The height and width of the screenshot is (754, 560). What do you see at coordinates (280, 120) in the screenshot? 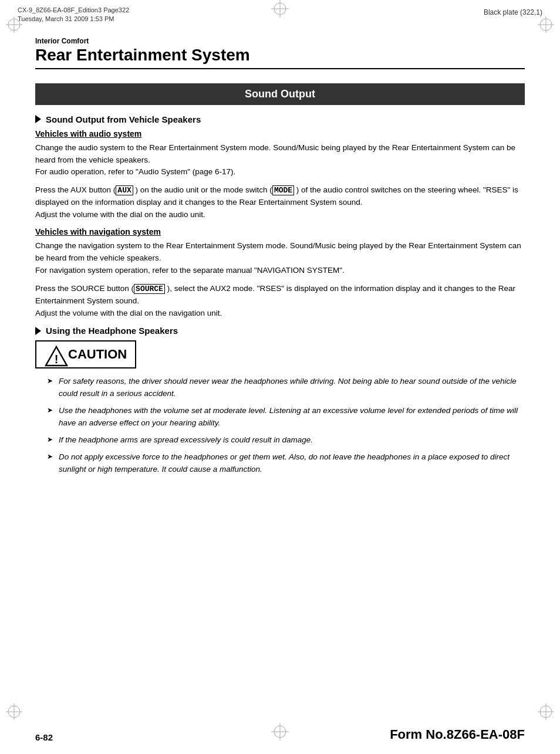
I see `subsection-heading-1: Sound Output from Vehicle Speakers` at bounding box center [280, 120].